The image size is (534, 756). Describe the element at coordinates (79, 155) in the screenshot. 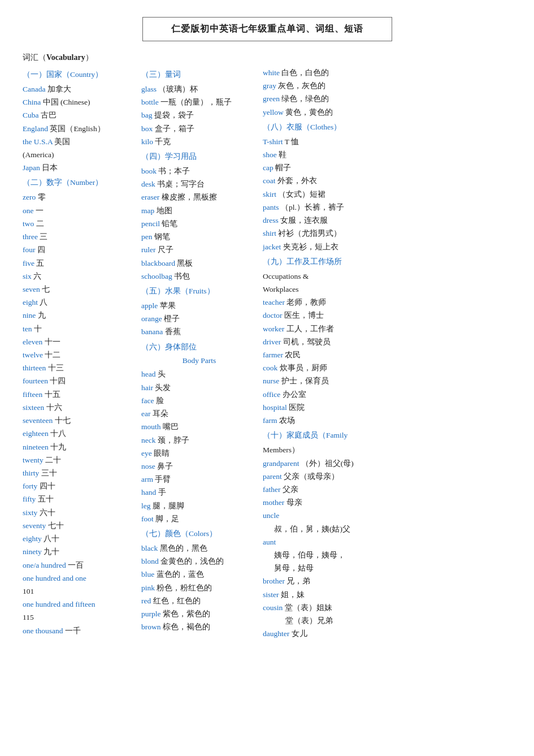

I see `entry-america: (America)` at that location.